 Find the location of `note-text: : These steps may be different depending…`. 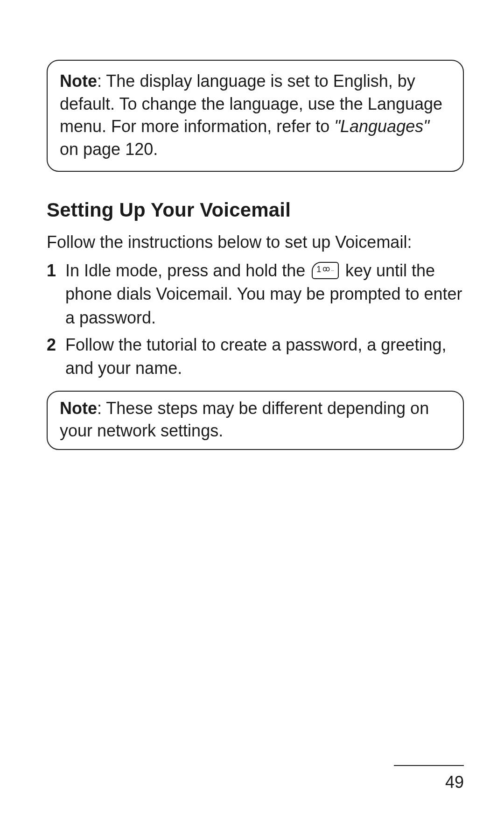

note-text: : These steps may be different depending… is located at coordinates (245, 420).